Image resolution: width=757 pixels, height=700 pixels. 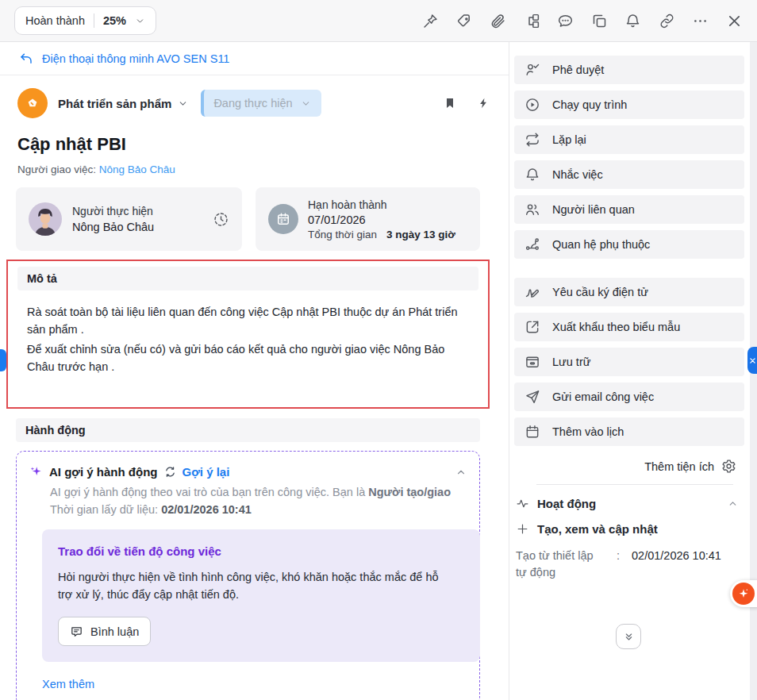 What do you see at coordinates (744, 594) in the screenshot?
I see `ai-assistant-fab` at bounding box center [744, 594].